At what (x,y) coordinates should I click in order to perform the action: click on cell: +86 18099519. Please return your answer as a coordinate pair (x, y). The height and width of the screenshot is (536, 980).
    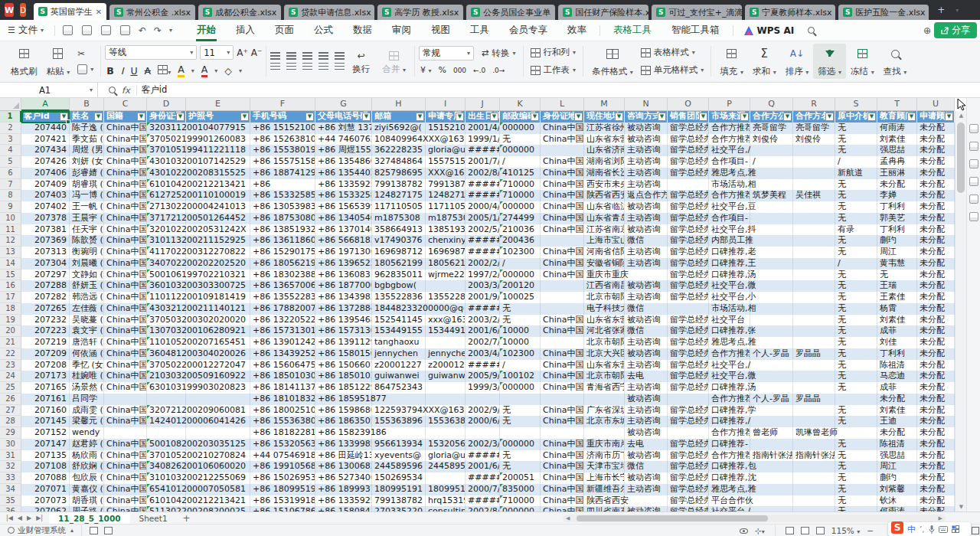
    Looking at the image, I should click on (283, 490).